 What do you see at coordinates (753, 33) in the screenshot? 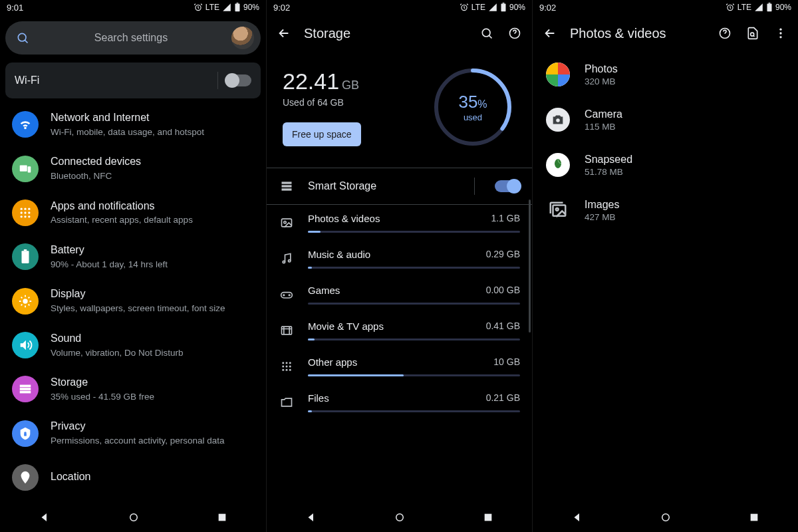
I see `find-in-page-button` at bounding box center [753, 33].